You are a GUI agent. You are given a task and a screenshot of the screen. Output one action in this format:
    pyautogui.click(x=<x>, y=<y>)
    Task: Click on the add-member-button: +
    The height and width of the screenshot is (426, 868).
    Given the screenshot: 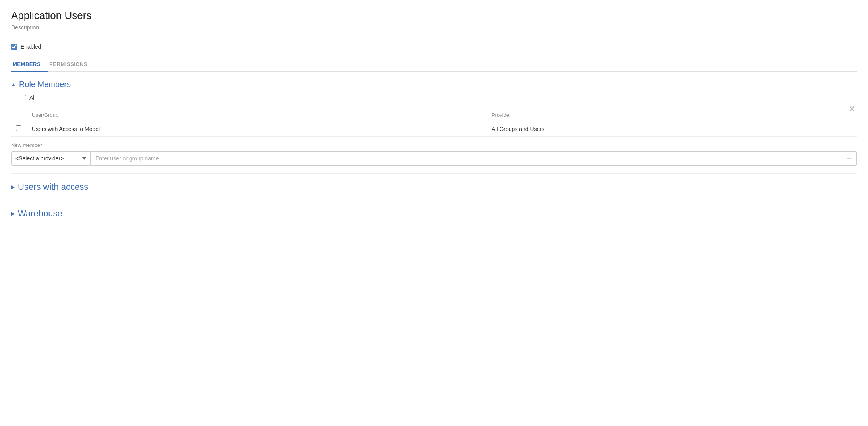 What is the action you would take?
    pyautogui.click(x=849, y=158)
    